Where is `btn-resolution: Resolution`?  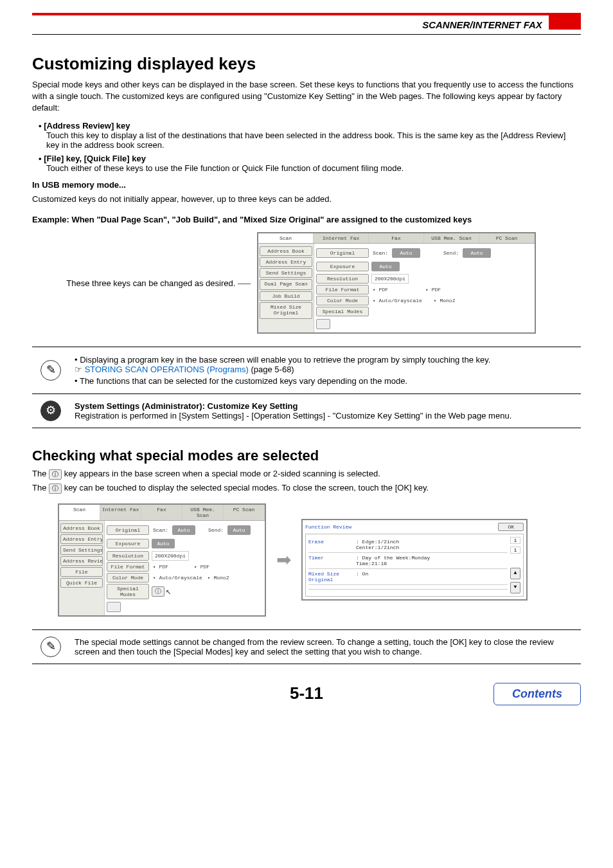
btn-resolution: Resolution is located at coordinates (342, 279).